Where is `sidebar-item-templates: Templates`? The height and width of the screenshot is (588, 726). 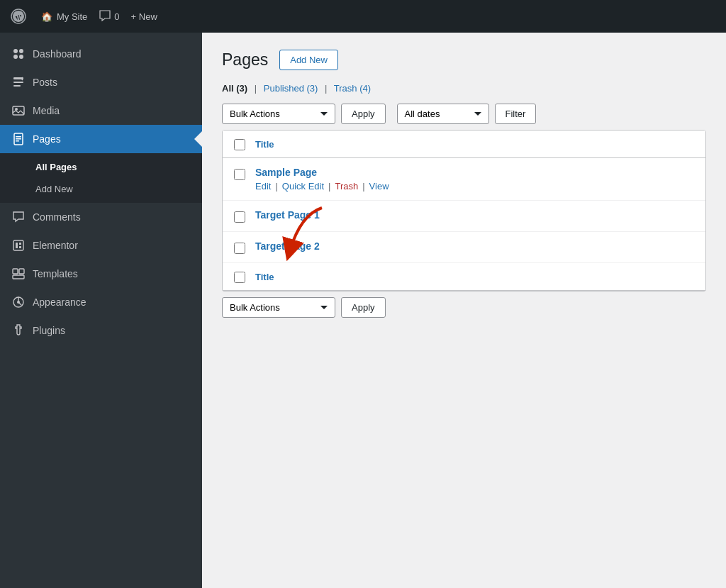 sidebar-item-templates: Templates is located at coordinates (101, 274).